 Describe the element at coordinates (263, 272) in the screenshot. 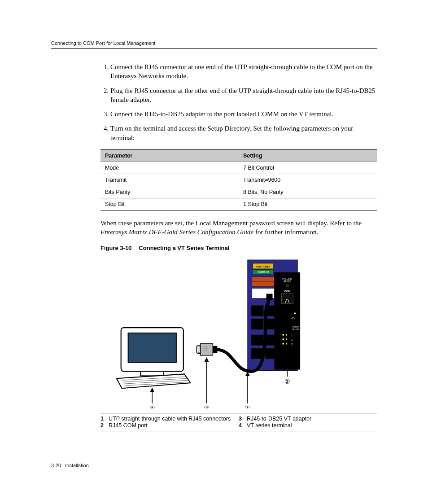

I see `label-model: 4H4285-49` at that location.